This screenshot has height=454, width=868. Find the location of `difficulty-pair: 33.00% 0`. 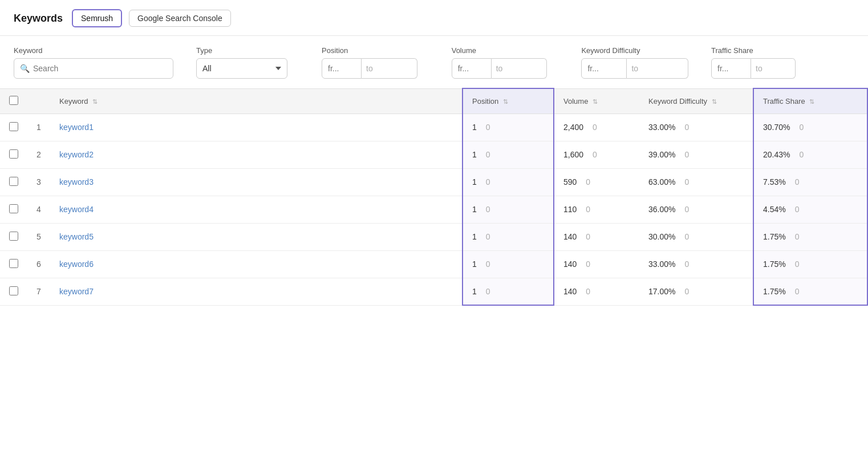

difficulty-pair: 33.00% 0 is located at coordinates (696, 127).